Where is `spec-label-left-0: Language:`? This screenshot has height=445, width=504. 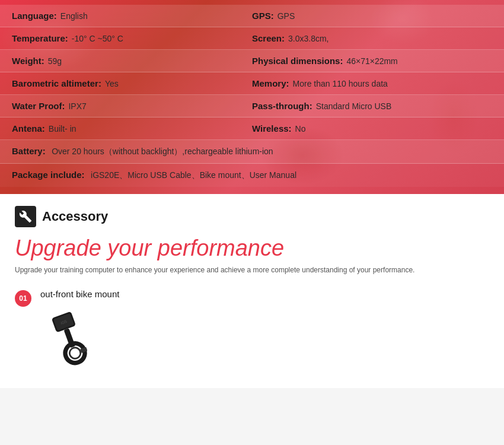
spec-label-left-0: Language: is located at coordinates (34, 15).